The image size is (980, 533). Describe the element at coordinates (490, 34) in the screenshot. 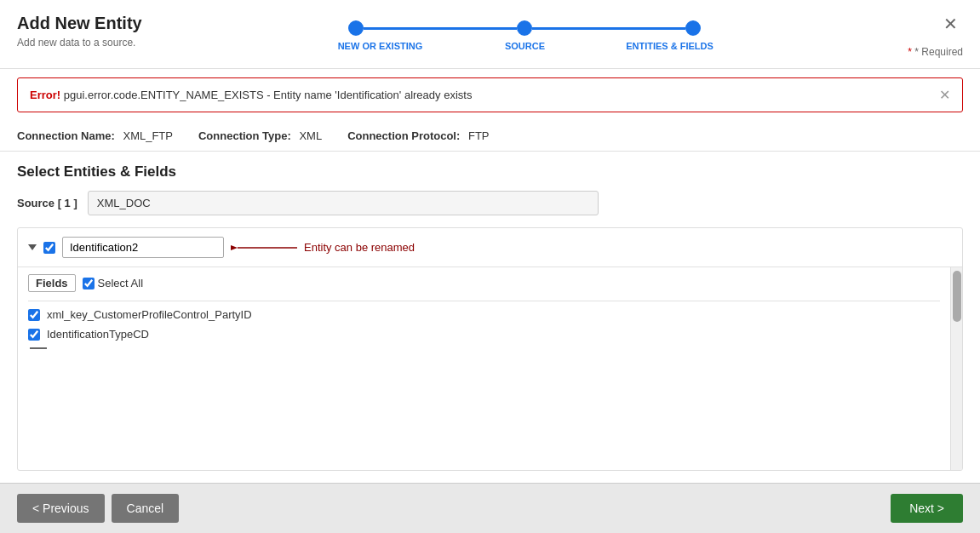

I see `dialog-header: Add New Entity Add new data to a source.…` at that location.